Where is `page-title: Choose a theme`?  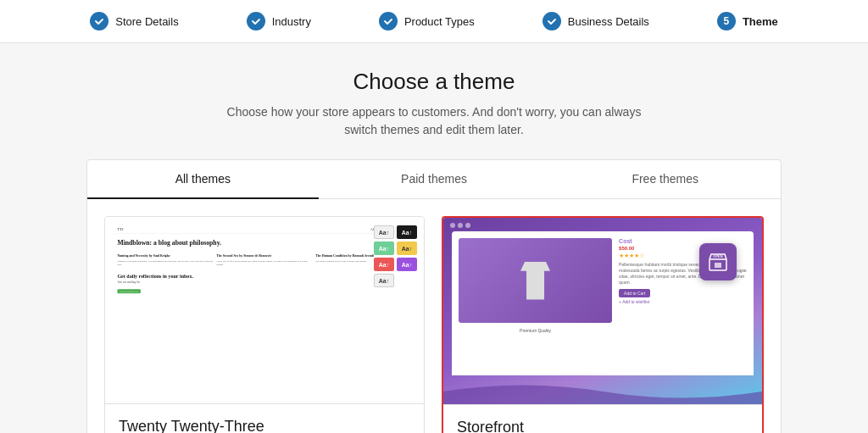
page-title: Choose a theme is located at coordinates (434, 81).